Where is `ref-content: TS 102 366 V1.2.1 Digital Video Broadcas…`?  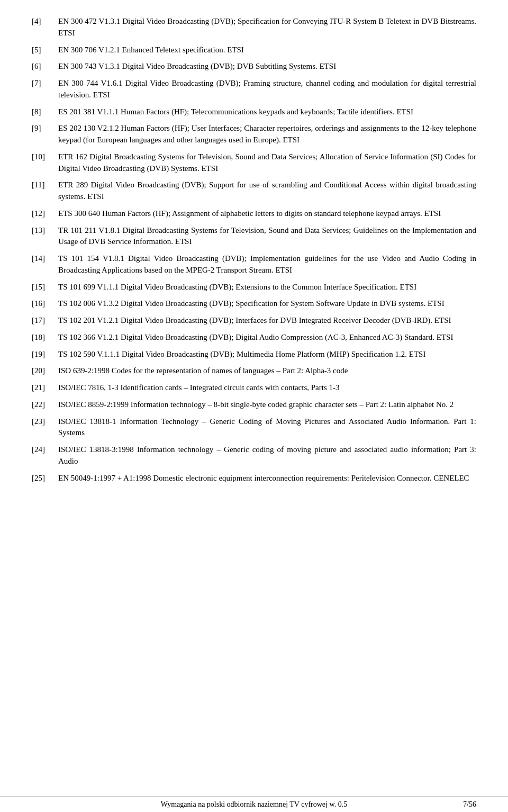 ref-content: TS 102 366 V1.2.1 Digital Video Broadcas… is located at coordinates (267, 338).